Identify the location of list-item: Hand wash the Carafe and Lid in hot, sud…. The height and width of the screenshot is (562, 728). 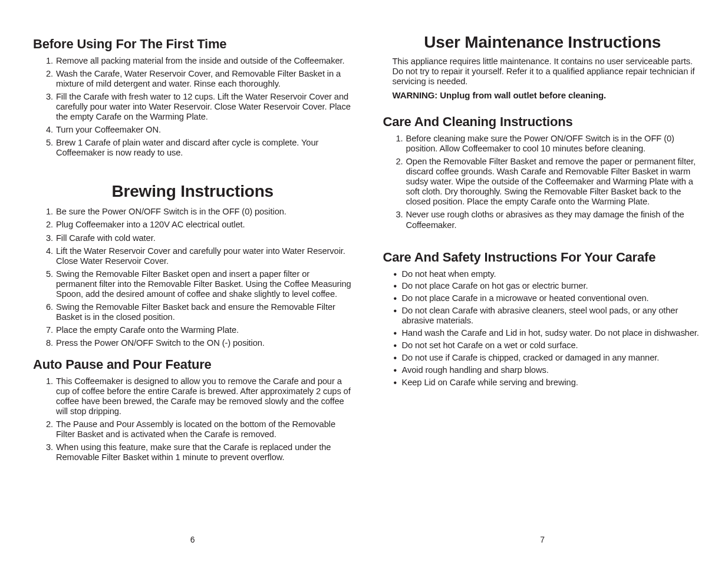
(549, 333).